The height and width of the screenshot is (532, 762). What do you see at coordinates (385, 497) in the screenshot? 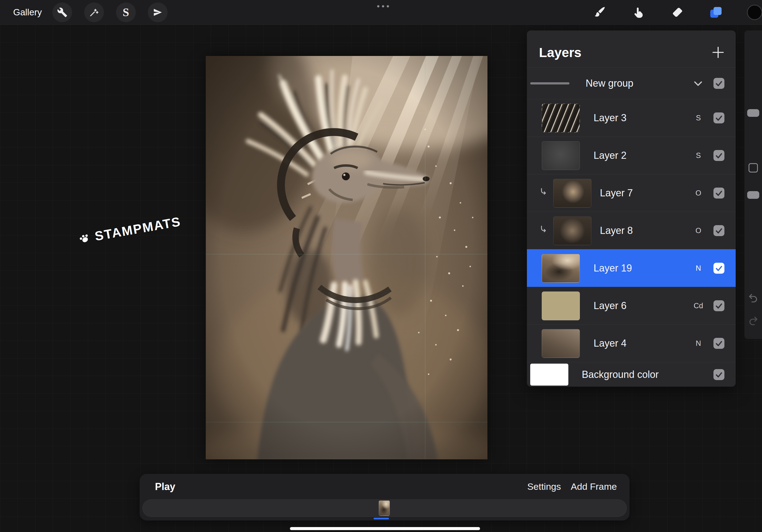
I see `animation-assist-bar: Play Settings Add Frame` at bounding box center [385, 497].